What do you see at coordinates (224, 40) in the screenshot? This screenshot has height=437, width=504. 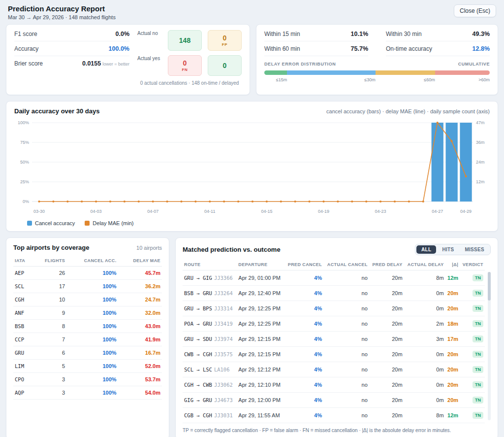 I see `confusion-cell: 0FP` at bounding box center [224, 40].